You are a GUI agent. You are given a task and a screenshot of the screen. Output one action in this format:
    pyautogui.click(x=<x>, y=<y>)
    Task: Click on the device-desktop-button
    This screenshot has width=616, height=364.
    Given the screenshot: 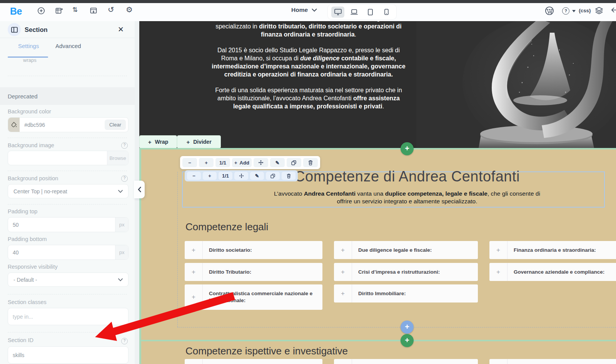 What is the action you would take?
    pyautogui.click(x=338, y=12)
    